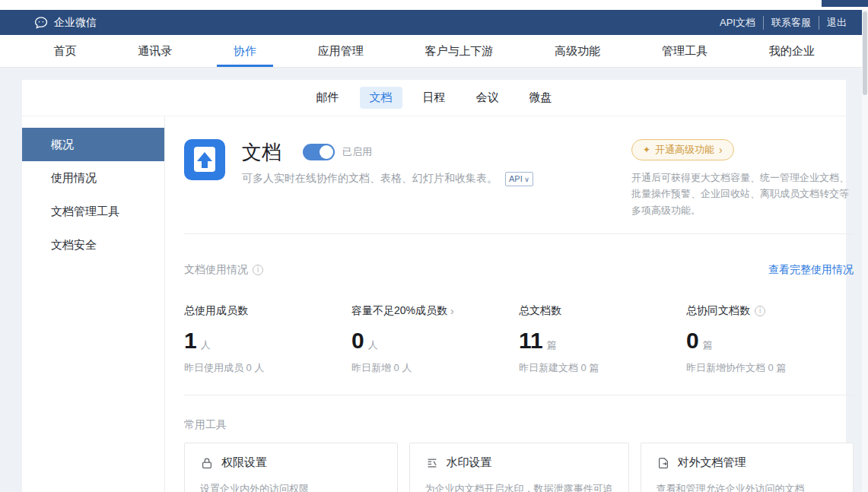  I want to click on toggle-knob-icon, so click(326, 152).